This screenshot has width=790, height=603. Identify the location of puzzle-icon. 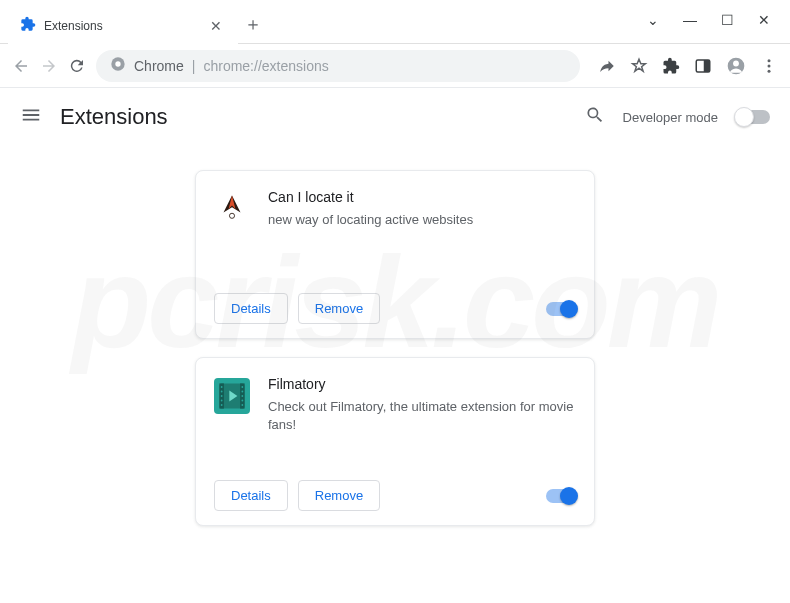
(28, 26).